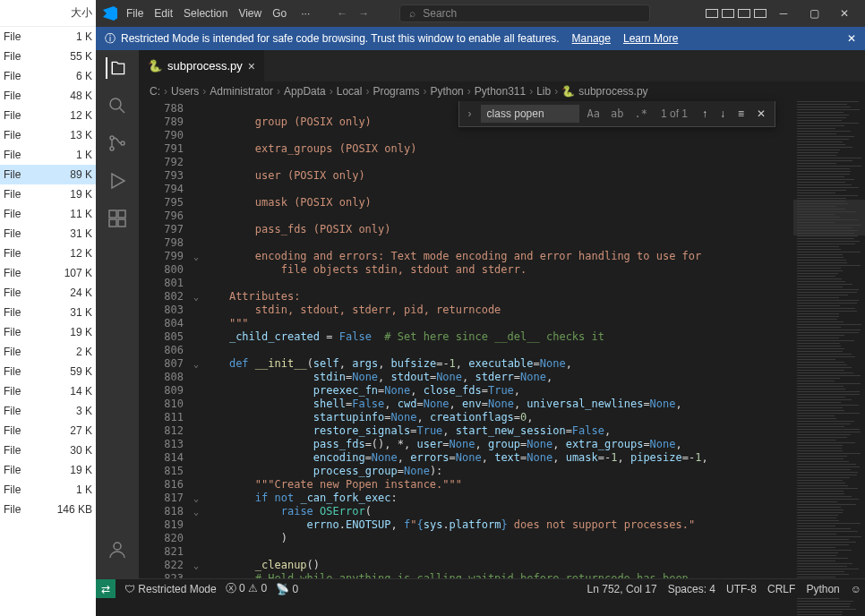 The width and height of the screenshot is (865, 616). What do you see at coordinates (48, 509) in the screenshot?
I see `explorer-row: File146 KB` at bounding box center [48, 509].